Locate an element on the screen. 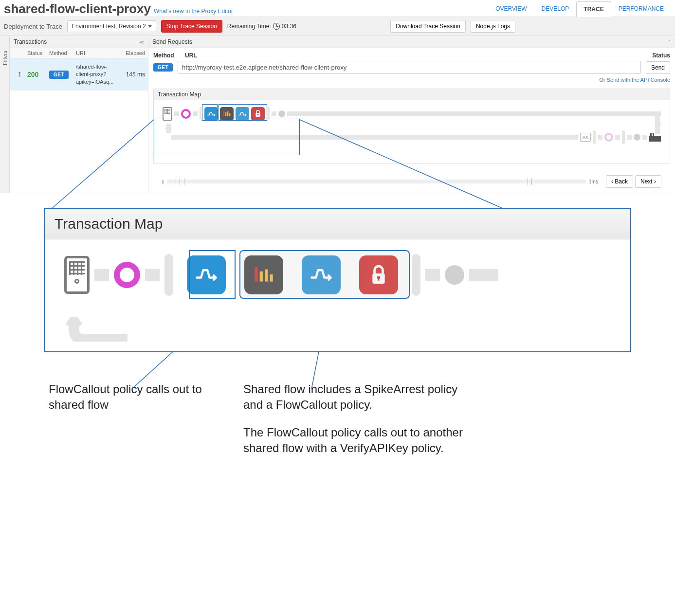 Image resolution: width=675 pixels, height=616 pixels. th-uri: URI is located at coordinates (97, 53).